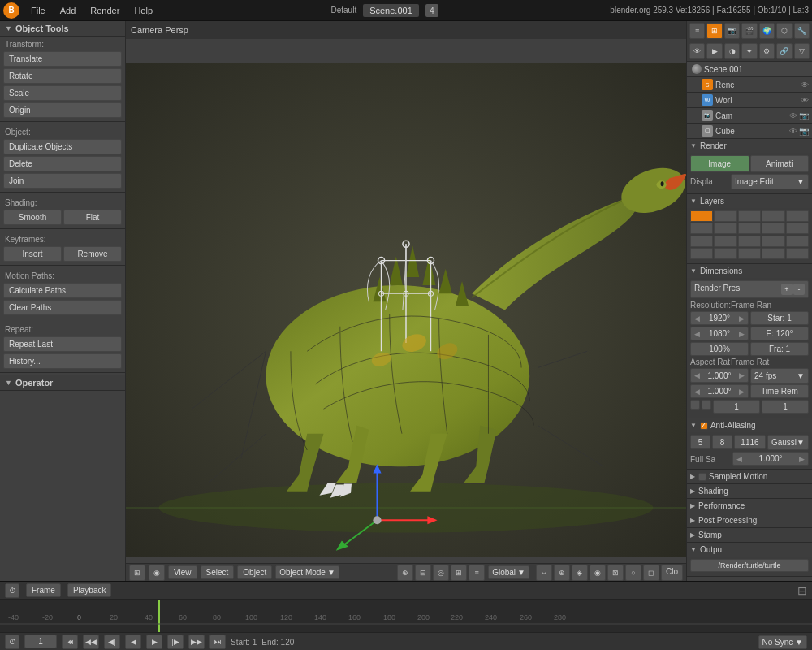  Describe the element at coordinates (63, 291) in the screenshot. I see `calculate-paths-button: Calculate Paths` at that location.